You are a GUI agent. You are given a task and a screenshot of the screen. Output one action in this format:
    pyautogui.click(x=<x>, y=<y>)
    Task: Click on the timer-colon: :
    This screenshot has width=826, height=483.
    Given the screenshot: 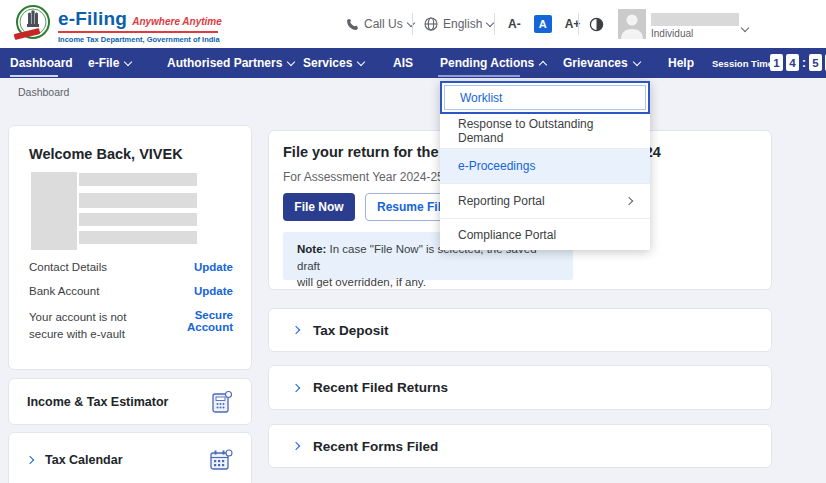 What is the action you would take?
    pyautogui.click(x=804, y=63)
    